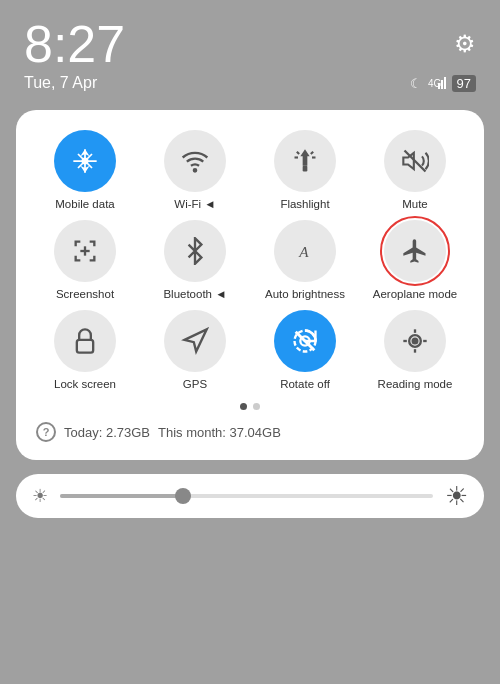 The width and height of the screenshot is (500, 684). I want to click on reading-mode-icon, so click(415, 341).